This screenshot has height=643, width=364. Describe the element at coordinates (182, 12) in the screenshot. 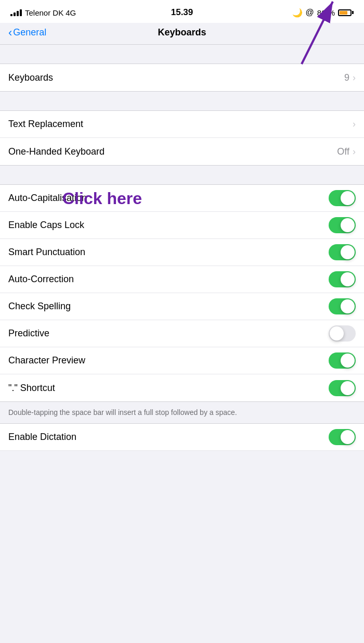

I see `time-label: 15.39` at that location.